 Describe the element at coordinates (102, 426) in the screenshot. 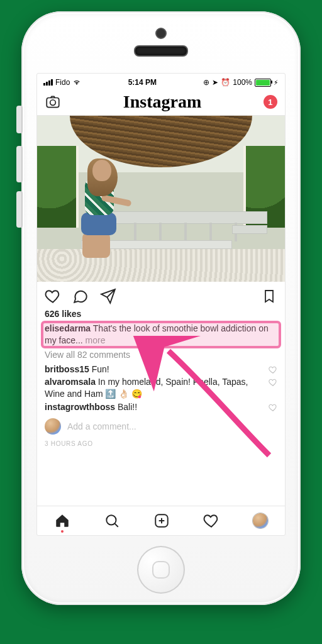

I see `add-comment-placeholder: Add a comment...` at that location.